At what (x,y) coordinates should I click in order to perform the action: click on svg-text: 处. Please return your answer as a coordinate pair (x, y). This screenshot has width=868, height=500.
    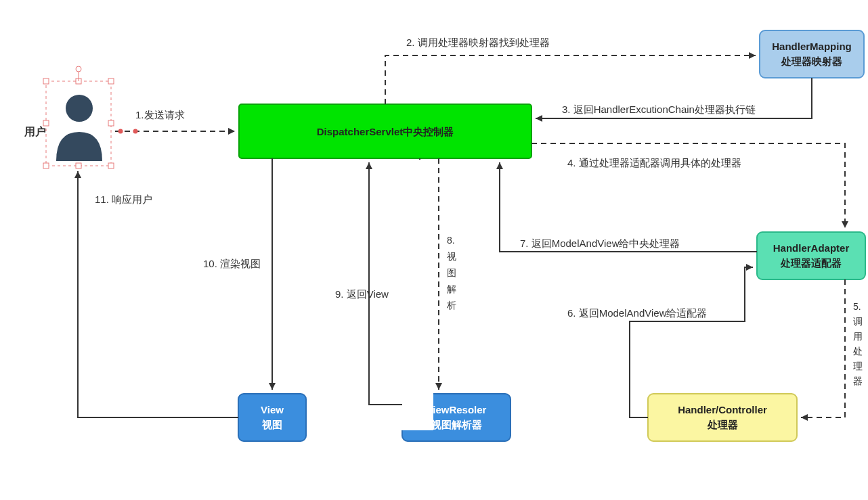
    Looking at the image, I should click on (858, 351).